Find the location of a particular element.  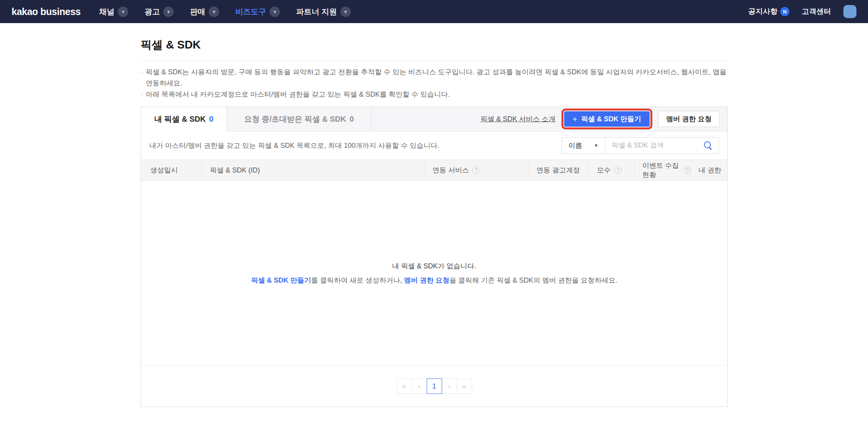

search-button is located at coordinates (710, 146).